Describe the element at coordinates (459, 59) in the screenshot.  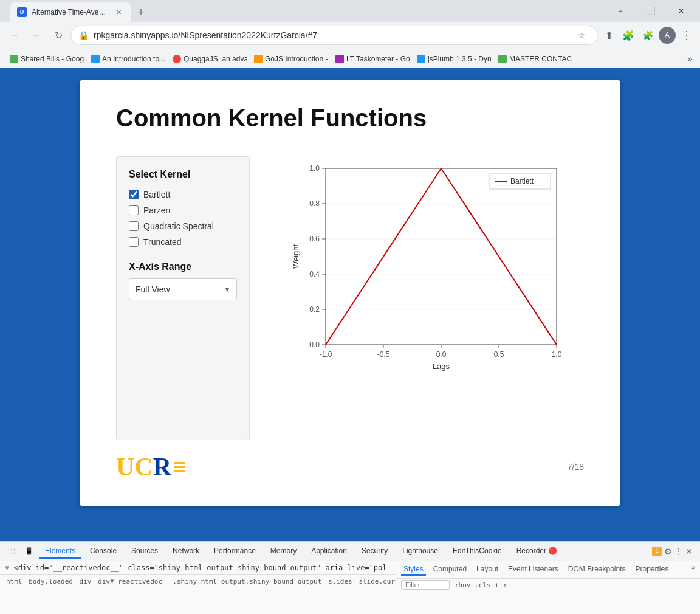
I see `bookmark-label-5: jsPlumb 1.3.5 - Dyn...` at that location.